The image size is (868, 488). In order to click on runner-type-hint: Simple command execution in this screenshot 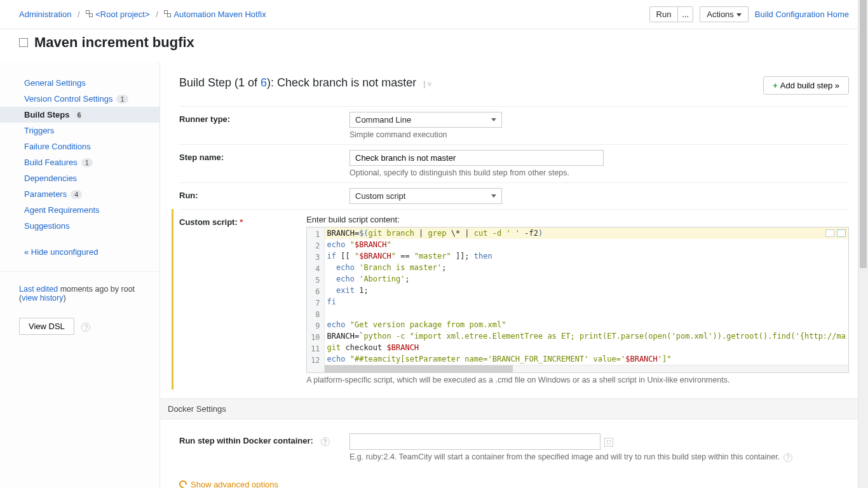, I will do `click(599, 135)`.